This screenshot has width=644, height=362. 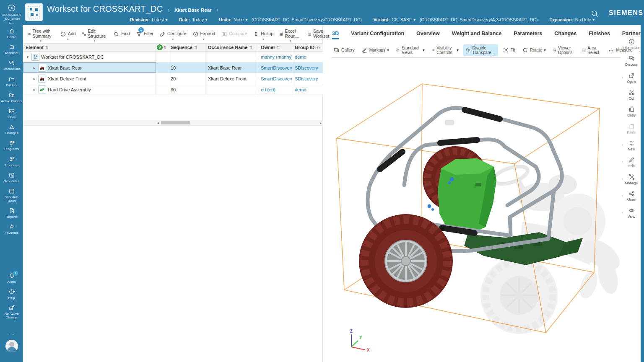 What do you see at coordinates (631, 44) in the screenshot?
I see `rail-information-button: Information` at bounding box center [631, 44].